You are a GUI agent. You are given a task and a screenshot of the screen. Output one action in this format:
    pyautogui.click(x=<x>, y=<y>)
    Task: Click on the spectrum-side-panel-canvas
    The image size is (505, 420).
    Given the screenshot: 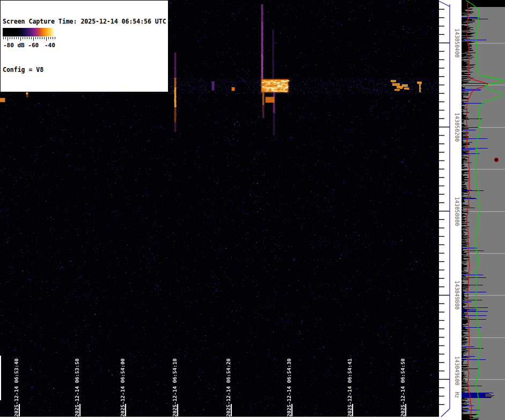 What is the action you would take?
    pyautogui.click(x=483, y=210)
    